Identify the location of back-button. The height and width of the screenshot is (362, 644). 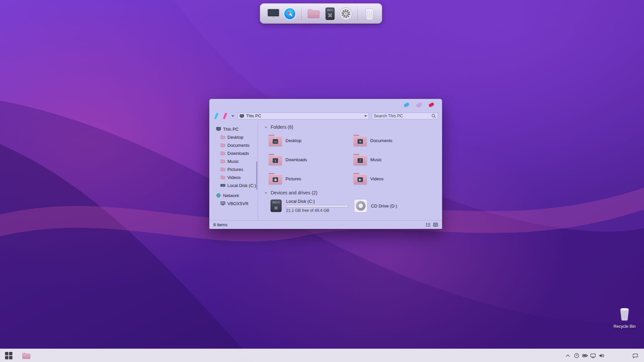
(216, 116).